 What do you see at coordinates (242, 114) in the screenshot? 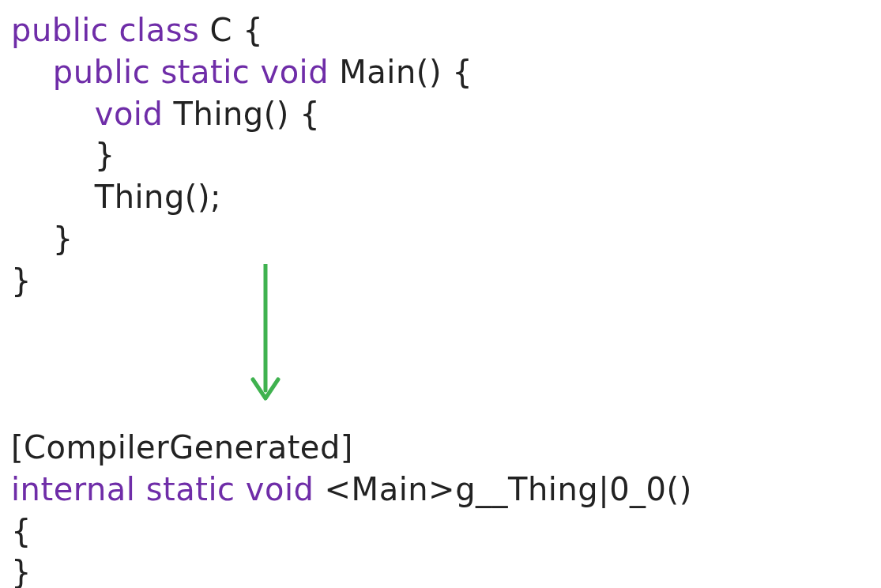
I see `code-text: Thing() {` at bounding box center [242, 114].